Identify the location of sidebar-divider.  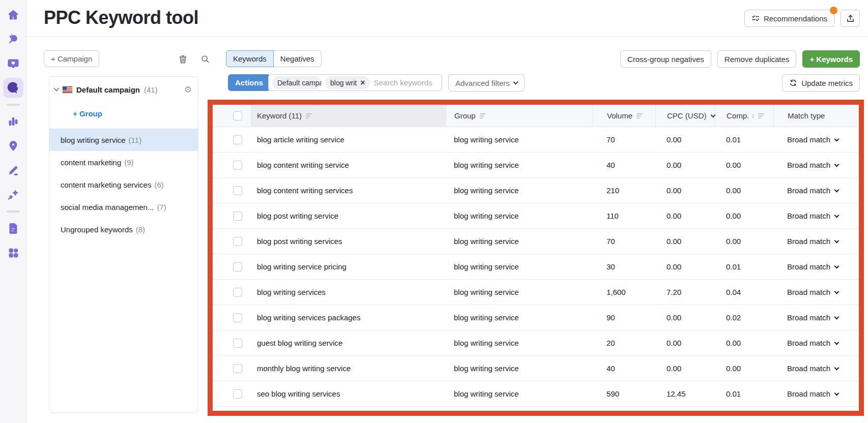
(13, 105).